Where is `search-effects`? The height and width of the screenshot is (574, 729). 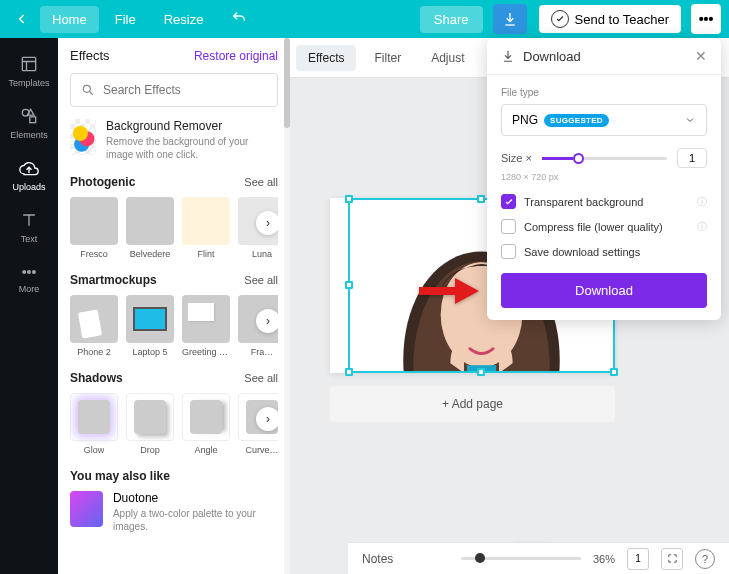 search-effects is located at coordinates (174, 90).